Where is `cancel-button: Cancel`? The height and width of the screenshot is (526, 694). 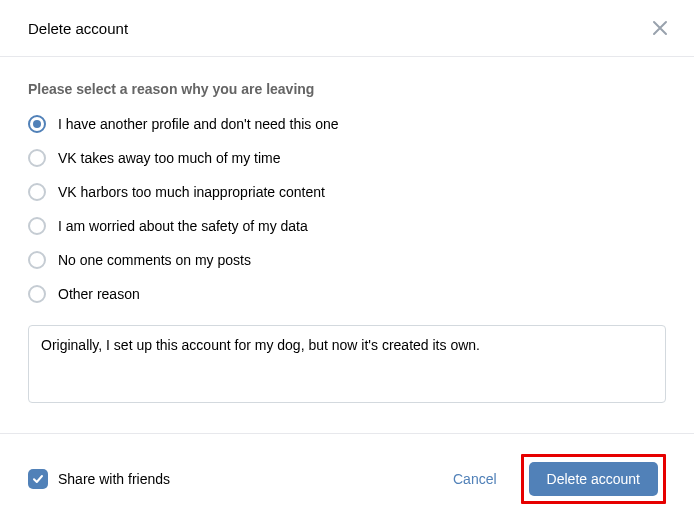 cancel-button: Cancel is located at coordinates (475, 479).